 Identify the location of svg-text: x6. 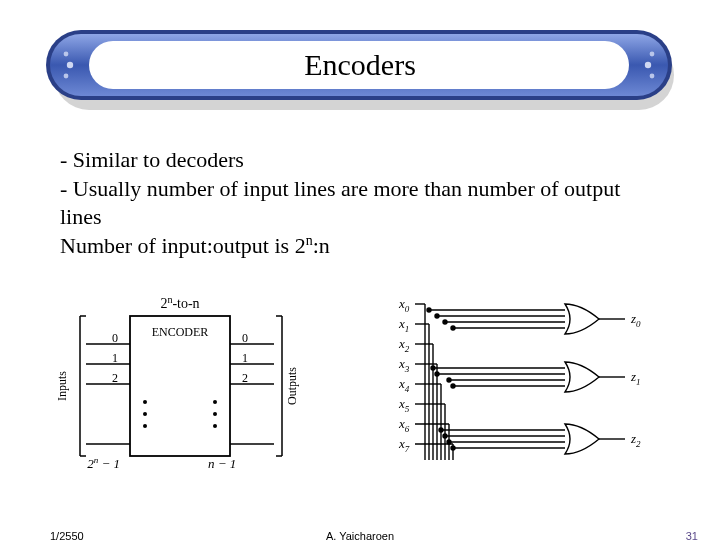
(404, 425).